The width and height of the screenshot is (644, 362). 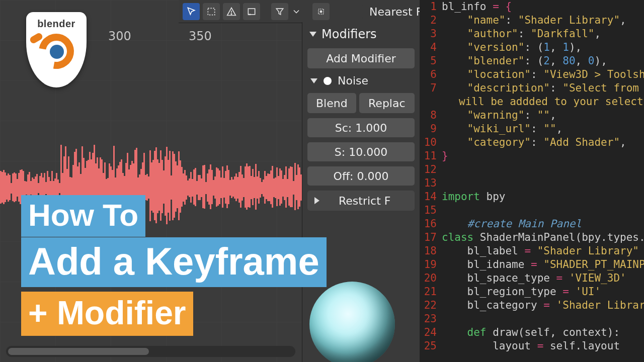 I want to click on code-line: 21 bl_region_type = 'UI', so click(x=532, y=292).